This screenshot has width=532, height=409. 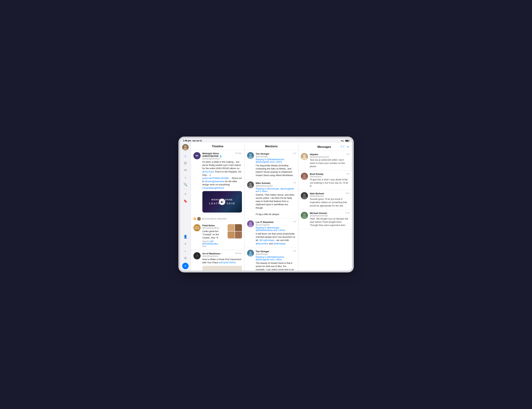 What do you see at coordinates (276, 161) in the screenshot?
I see `tim-reply-1: Replying to @BobbleheadJoe, @joshuaginte…` at bounding box center [276, 161].